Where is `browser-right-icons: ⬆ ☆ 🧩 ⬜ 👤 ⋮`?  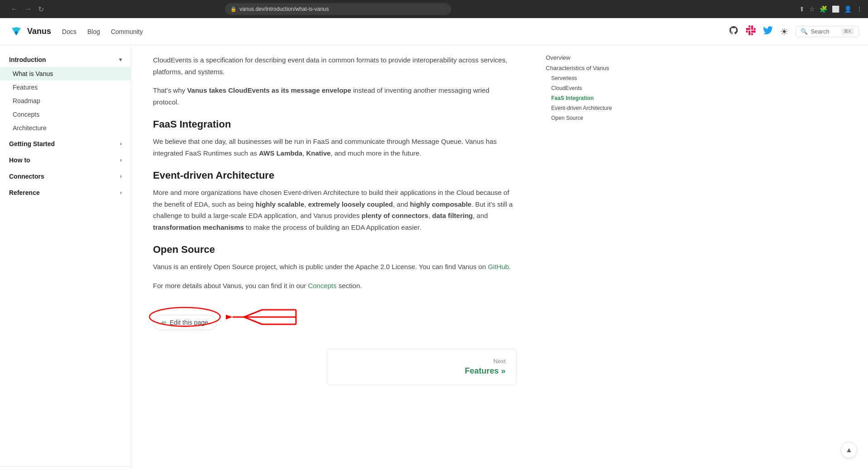
browser-right-icons: ⬆ ☆ 🧩 ⬜ 👤 ⋮ is located at coordinates (831, 9).